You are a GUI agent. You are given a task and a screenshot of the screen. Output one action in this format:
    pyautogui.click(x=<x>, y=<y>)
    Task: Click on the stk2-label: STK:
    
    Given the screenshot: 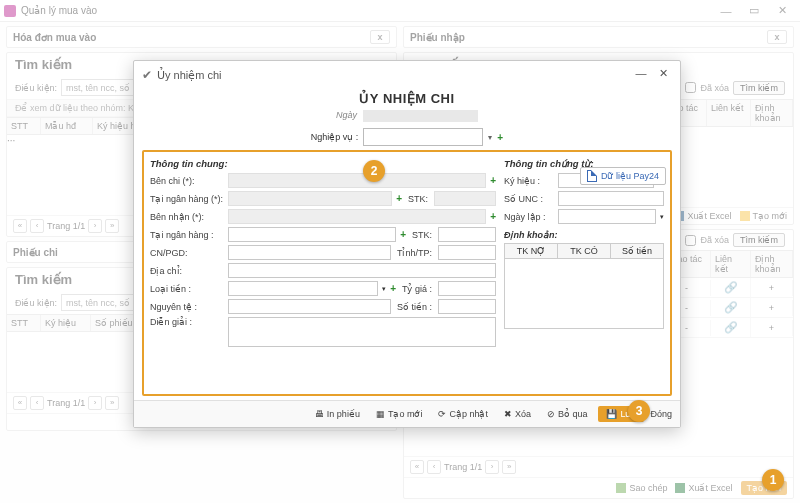 What is the action you would take?
    pyautogui.click(x=422, y=235)
    